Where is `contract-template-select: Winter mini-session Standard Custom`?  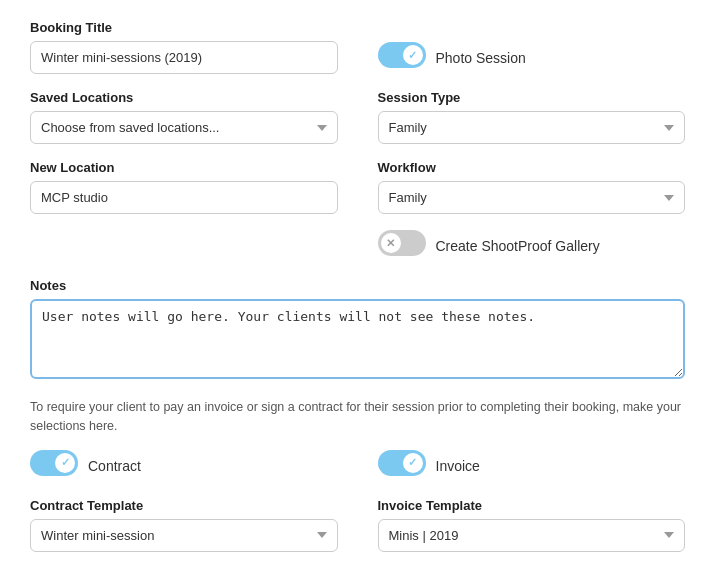
contract-template-select: Winter mini-session Standard Custom is located at coordinates (184, 536).